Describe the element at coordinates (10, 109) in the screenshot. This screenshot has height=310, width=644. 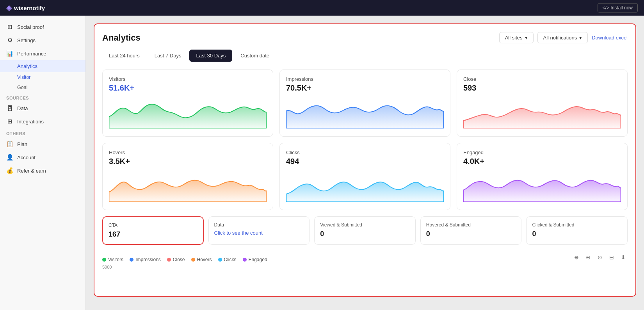
I see `data-icon: 🗄` at that location.